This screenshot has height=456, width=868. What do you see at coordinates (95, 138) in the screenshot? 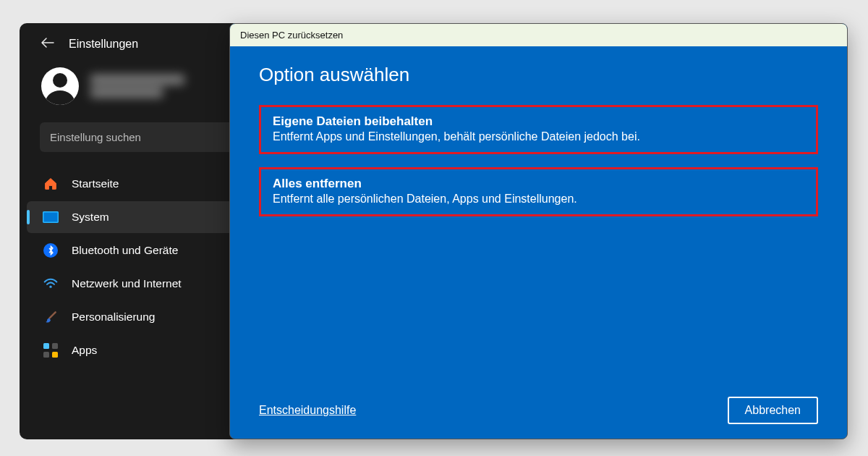
I see `search-placeholder: Einstellung suchen` at bounding box center [95, 138].